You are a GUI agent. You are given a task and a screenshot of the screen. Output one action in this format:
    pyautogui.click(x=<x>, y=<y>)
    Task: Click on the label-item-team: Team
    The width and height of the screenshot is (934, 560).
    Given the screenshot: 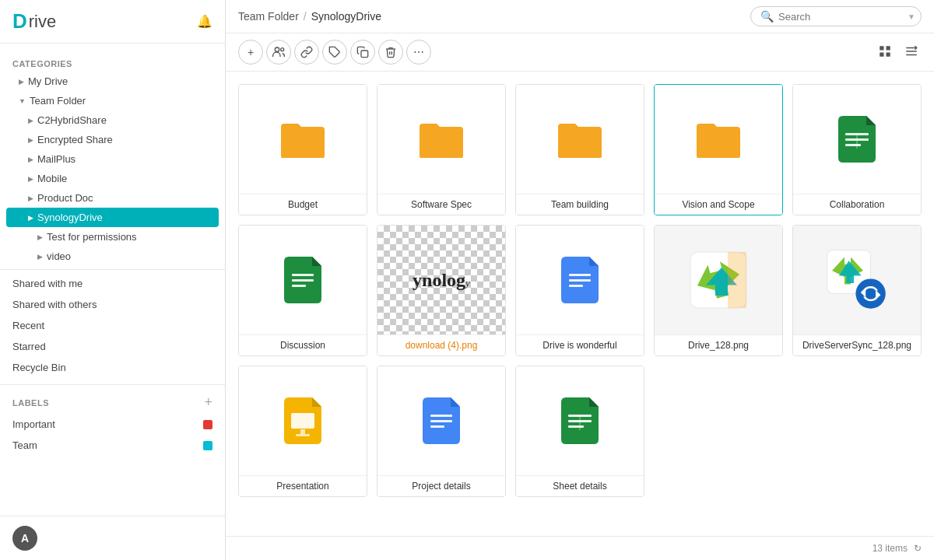 What is the action you would take?
    pyautogui.click(x=112, y=445)
    